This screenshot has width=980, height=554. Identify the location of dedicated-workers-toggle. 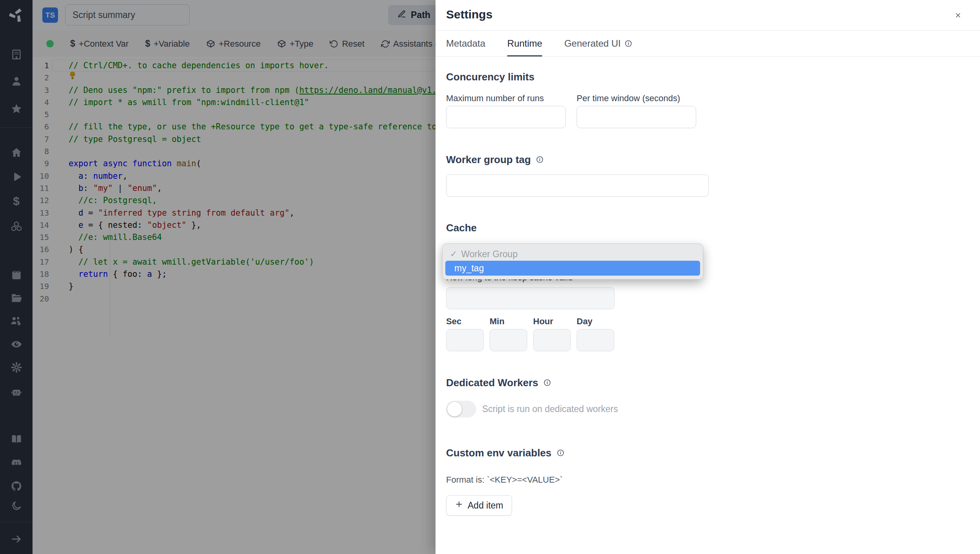
(461, 409).